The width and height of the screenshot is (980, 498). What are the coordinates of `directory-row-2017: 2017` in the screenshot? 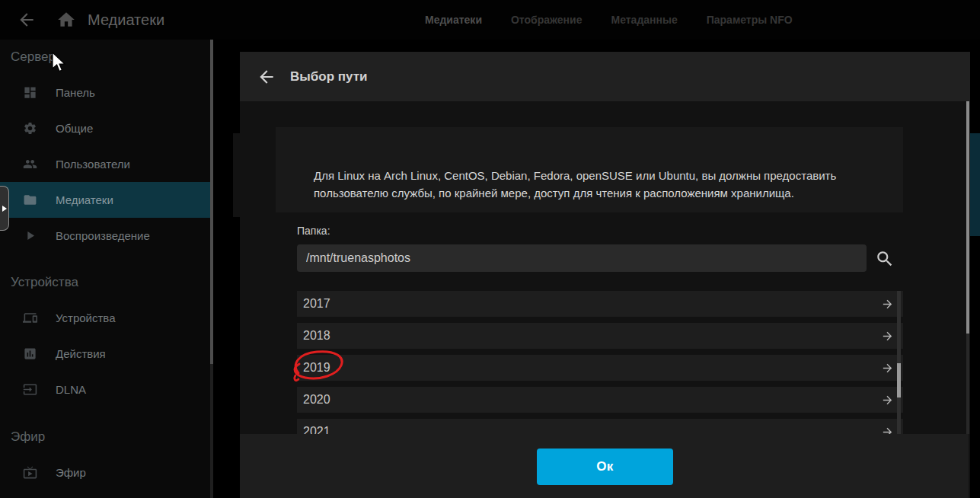 It's located at (600, 304).